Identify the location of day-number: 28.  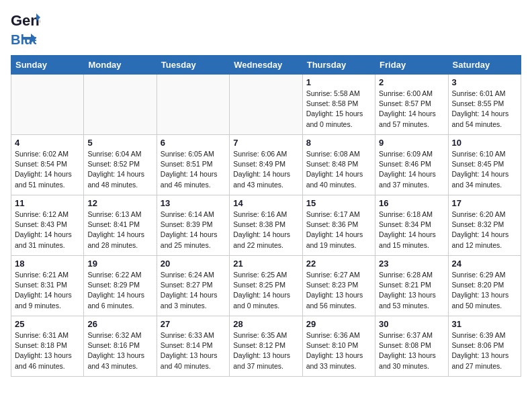
(266, 324).